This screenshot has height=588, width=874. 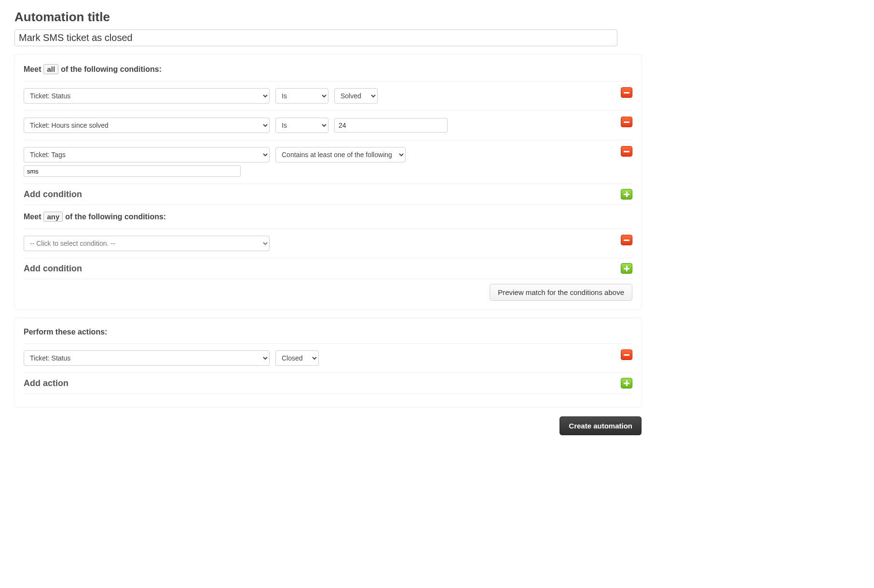 What do you see at coordinates (328, 426) in the screenshot?
I see `footer: Create automation` at bounding box center [328, 426].